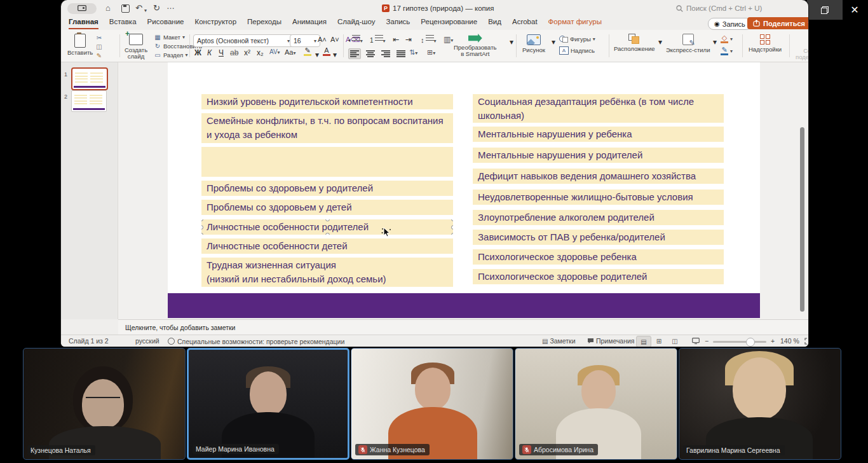 This screenshot has width=868, height=463. Describe the element at coordinates (136, 47) in the screenshot. I see `new-slide-button: Создать слайд` at that location.